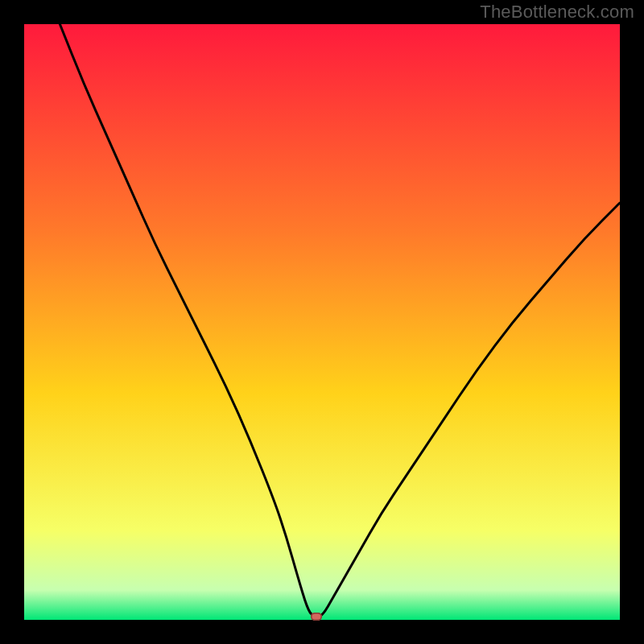  Describe the element at coordinates (557, 12) in the screenshot. I see `watermark-text: TheBottleneck.com` at that location.